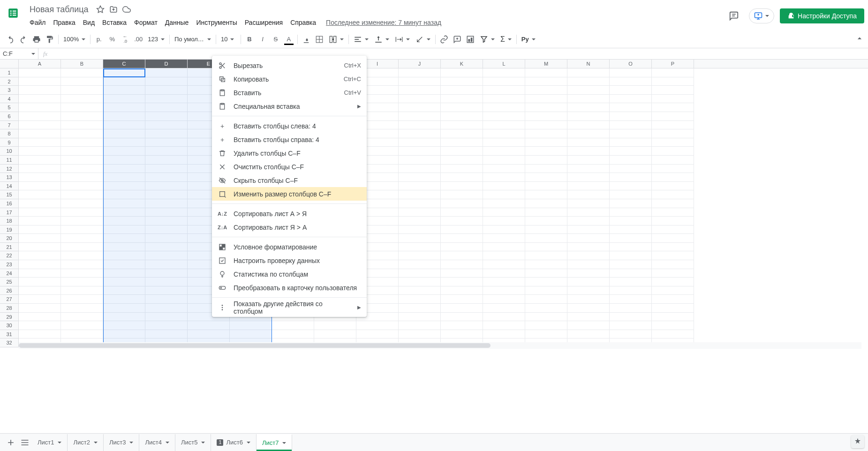  Describe the element at coordinates (125, 39) in the screenshot. I see `decrease-decimal-button: .0←` at that location.